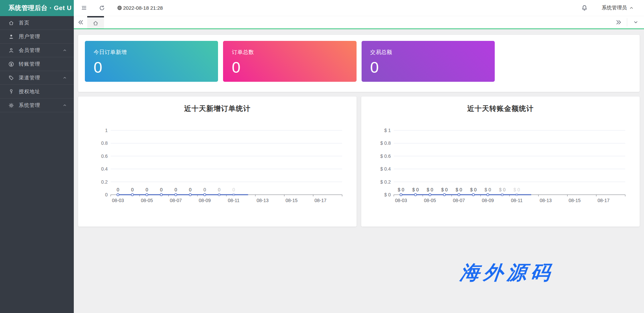 This screenshot has width=644, height=313. Describe the element at coordinates (152, 52) in the screenshot. I see `stat-card-label: 今日订单新增` at that location.